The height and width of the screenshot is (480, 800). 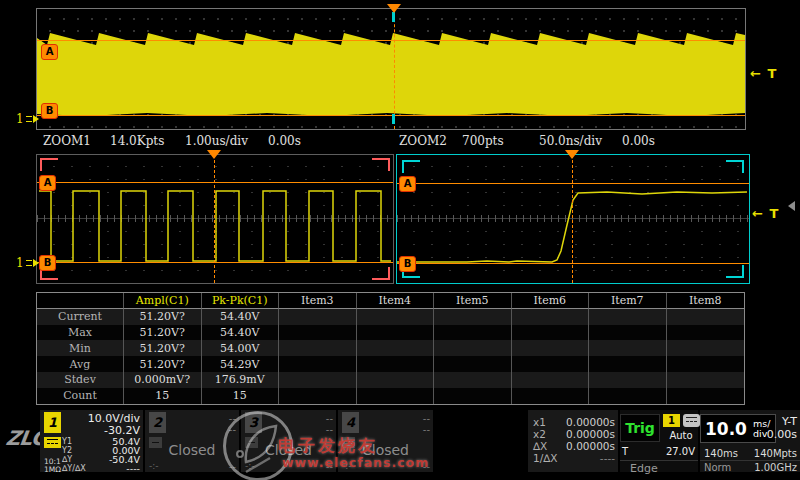 I want to click on cursor-b-line, so click(x=391, y=116).